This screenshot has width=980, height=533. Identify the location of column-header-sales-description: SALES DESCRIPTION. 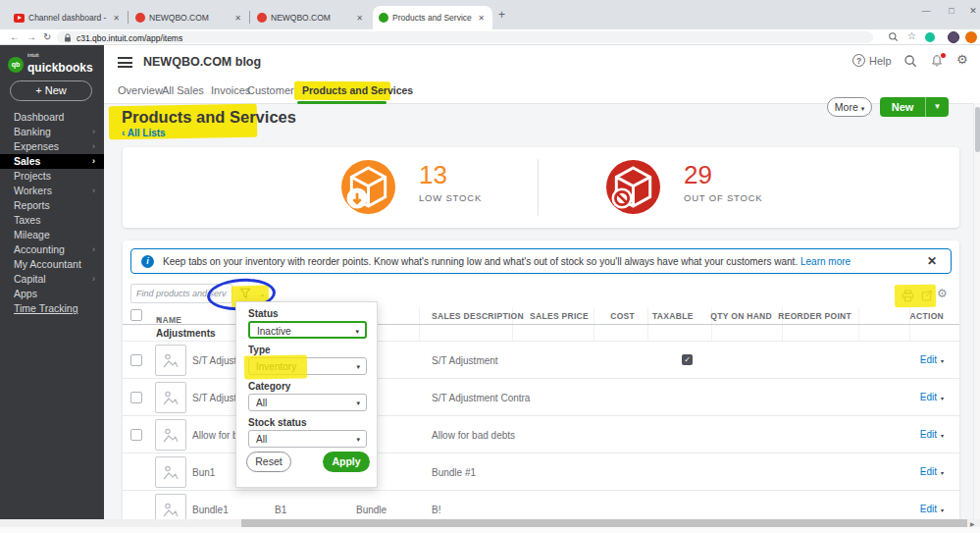
(478, 316).